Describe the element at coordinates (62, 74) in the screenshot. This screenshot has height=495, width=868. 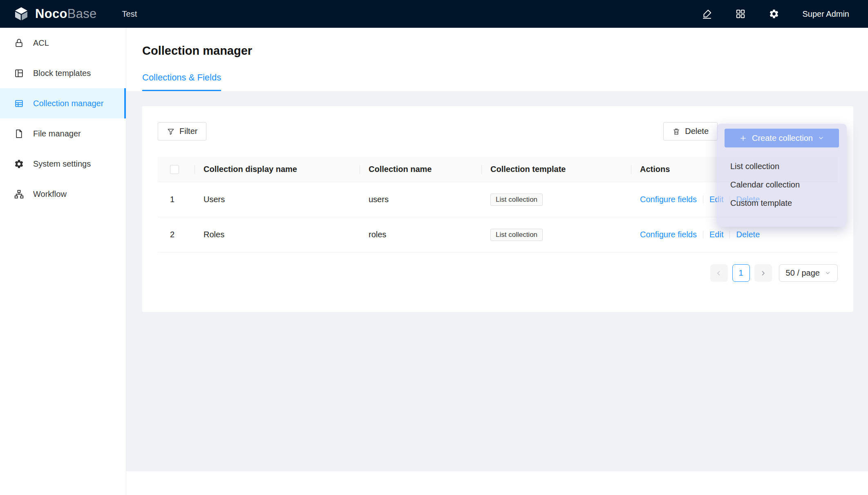
I see `sidebar-item-label: Block templates` at that location.